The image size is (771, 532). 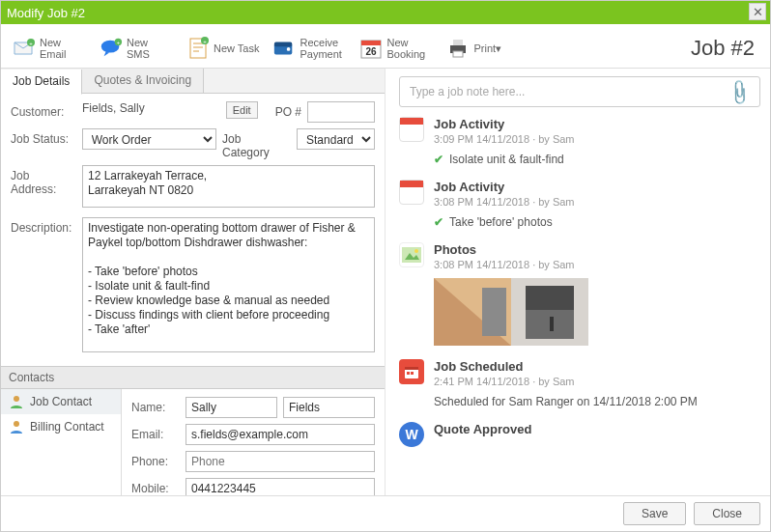 What do you see at coordinates (61, 427) in the screenshot?
I see `billing-contact-item: Billing Contact` at bounding box center [61, 427].